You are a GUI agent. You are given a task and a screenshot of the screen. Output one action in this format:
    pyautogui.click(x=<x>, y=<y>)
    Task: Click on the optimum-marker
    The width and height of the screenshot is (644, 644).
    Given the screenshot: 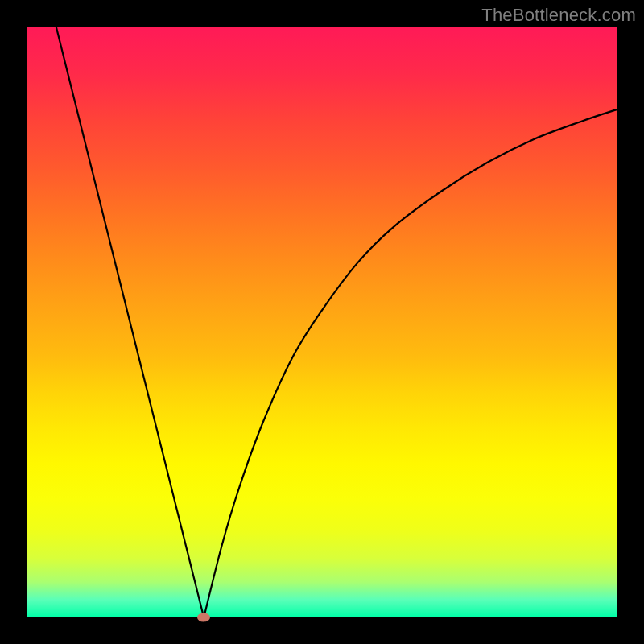 What is the action you would take?
    pyautogui.click(x=204, y=618)
    